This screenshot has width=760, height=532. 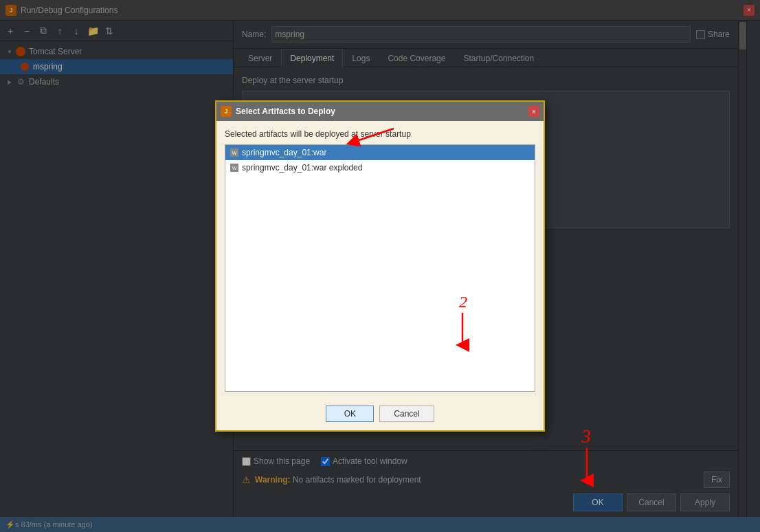 I want to click on modal-title-left: J Select Artifacts to Deploy, so click(x=278, y=111).